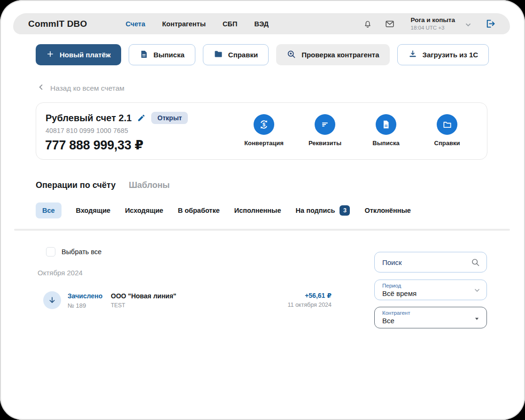  What do you see at coordinates (262, 54) in the screenshot?
I see `action-toolbar: Новый платёж Выписка Справки Проверка ко…` at bounding box center [262, 54].